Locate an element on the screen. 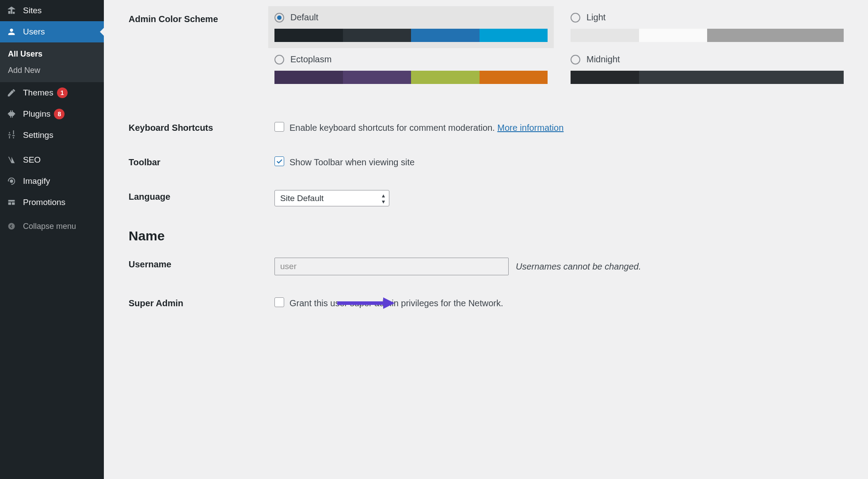 The width and height of the screenshot is (868, 479). row-language: Language Site Default ▴▾ is located at coordinates (493, 198).